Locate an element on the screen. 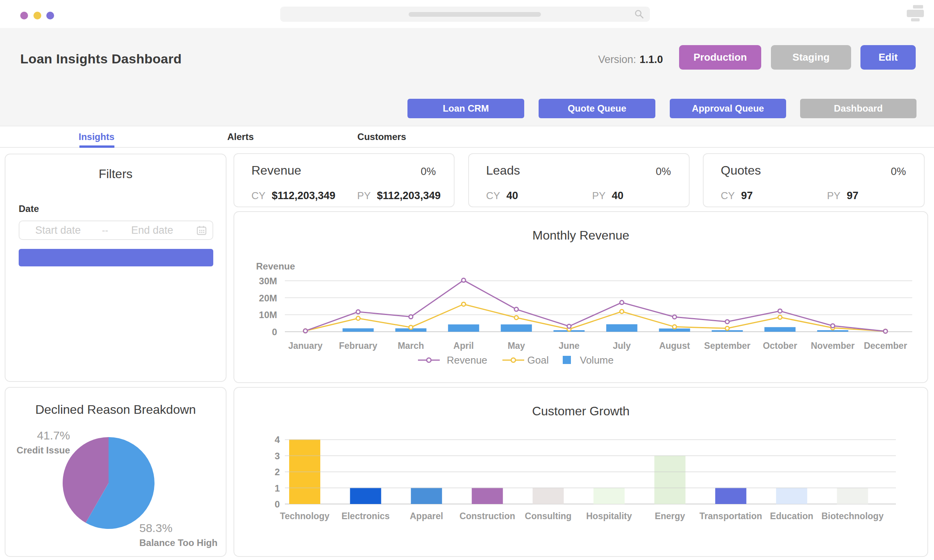 This screenshot has width=934, height=560. svg-text: May is located at coordinates (516, 346).